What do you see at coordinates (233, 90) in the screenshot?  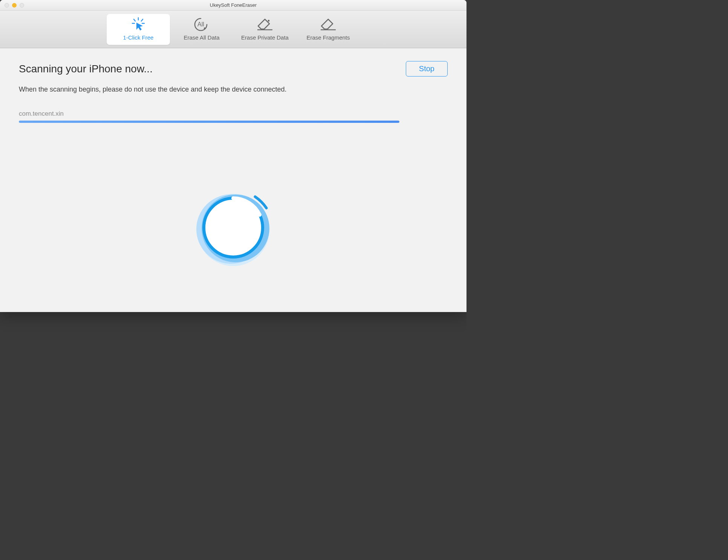 I see `instruction-text: When the scanning begins, please do not …` at bounding box center [233, 90].